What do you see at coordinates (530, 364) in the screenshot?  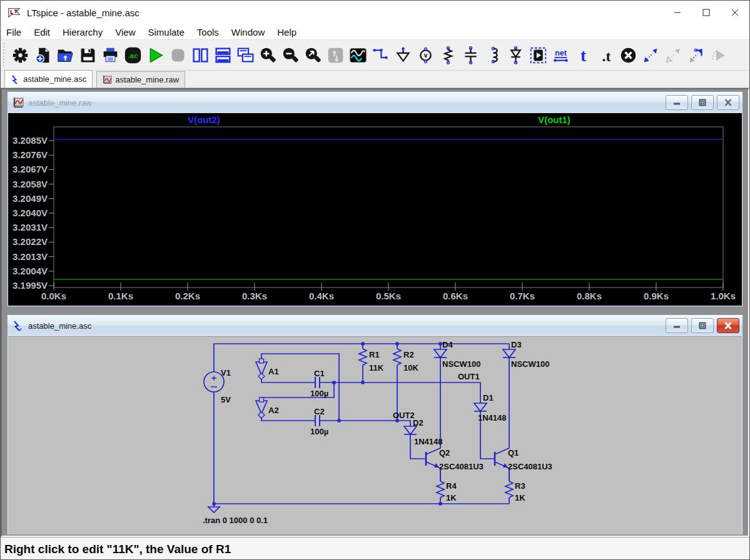 I see `d3-value: NSCW100` at bounding box center [530, 364].